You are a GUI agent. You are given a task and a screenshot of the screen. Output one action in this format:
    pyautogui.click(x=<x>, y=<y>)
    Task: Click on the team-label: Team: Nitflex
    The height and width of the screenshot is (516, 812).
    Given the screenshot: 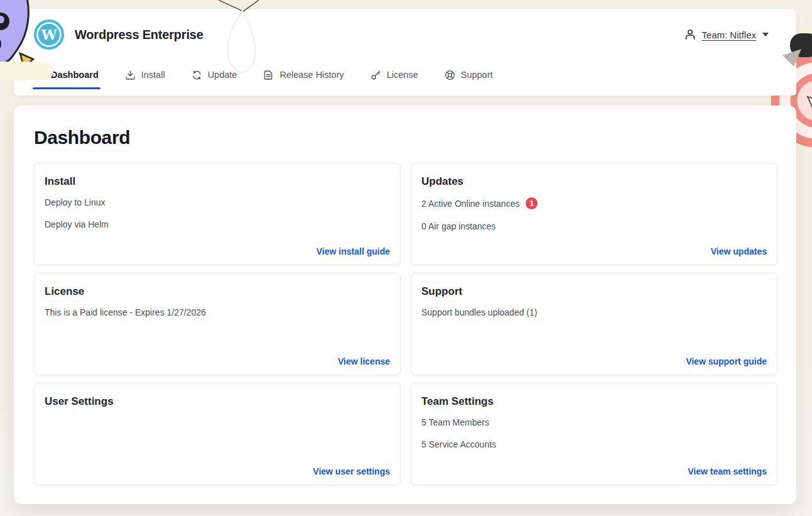 What is the action you would take?
    pyautogui.click(x=728, y=35)
    